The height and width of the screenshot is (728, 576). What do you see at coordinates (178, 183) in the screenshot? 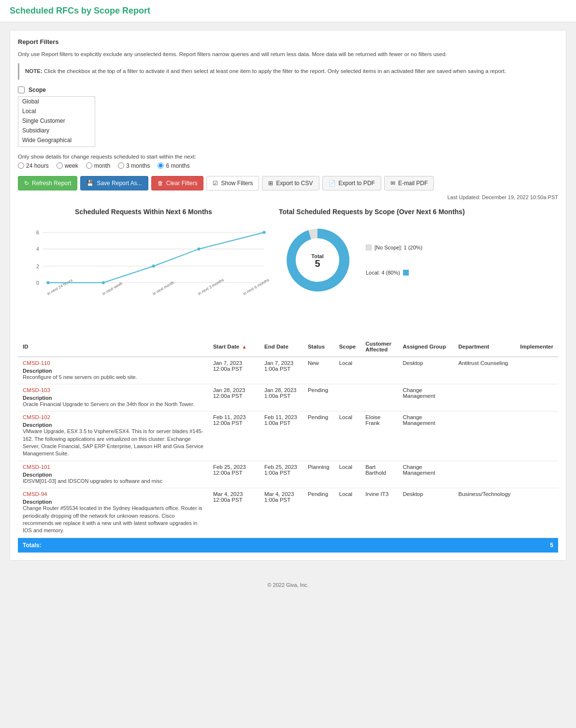
I see `clear-filters-button: 🗑 Clear Filters` at bounding box center [178, 183].